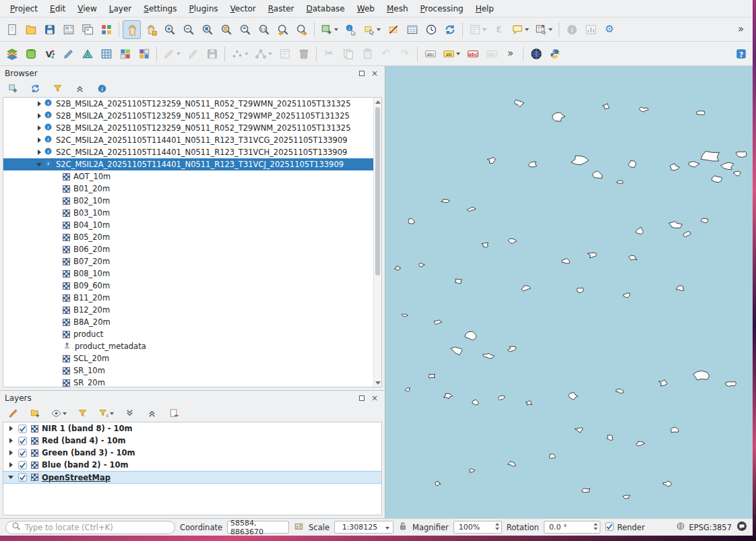 The image size is (756, 541). I want to click on python-console-button, so click(555, 54).